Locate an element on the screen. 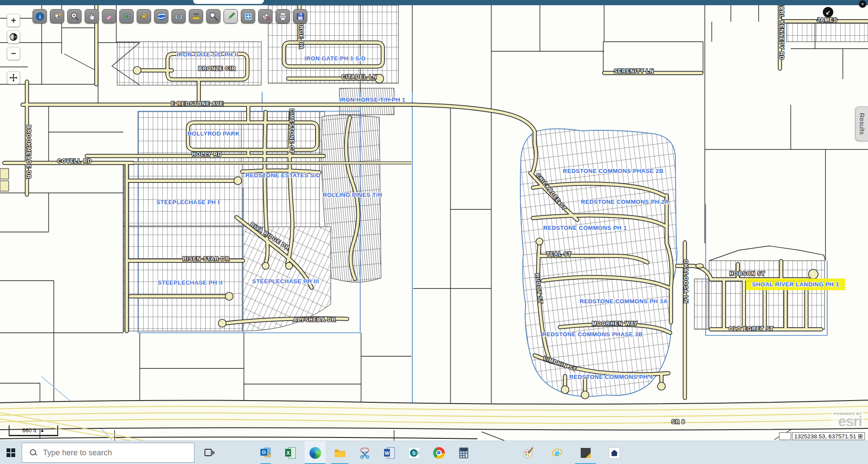 The height and width of the screenshot is (464, 868). svg-text: i is located at coordinates (40, 17).